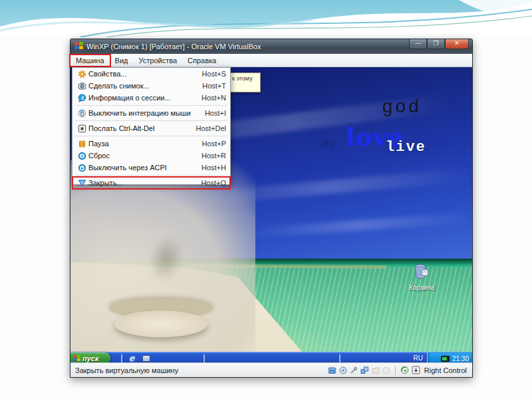 The height and width of the screenshot is (399, 532). Describe the element at coordinates (134, 358) in the screenshot. I see `internet-explorer-icon: e` at that location.